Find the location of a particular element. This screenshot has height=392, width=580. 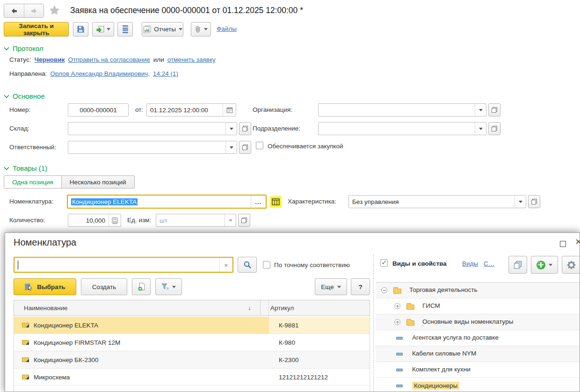

characteristic-combobox: Без управления is located at coordinates (437, 202).